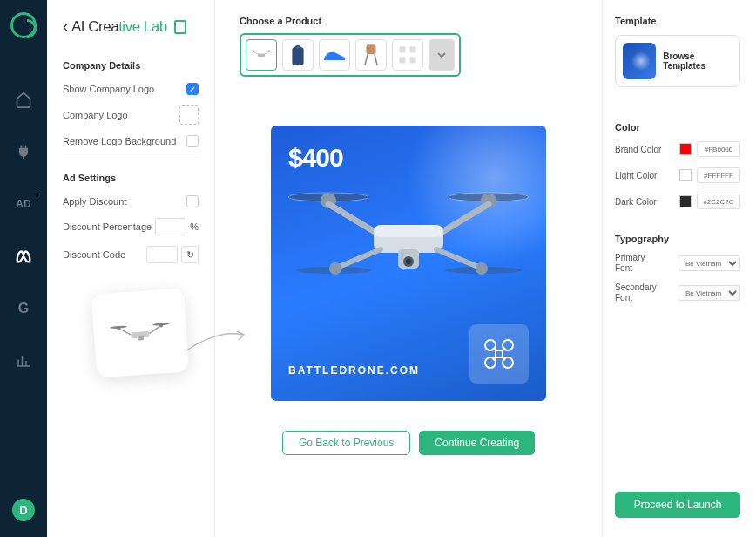 This screenshot has height=537, width=756. Describe the element at coordinates (347, 443) in the screenshot. I see `go-back-button: Go Back to Previous` at that location.